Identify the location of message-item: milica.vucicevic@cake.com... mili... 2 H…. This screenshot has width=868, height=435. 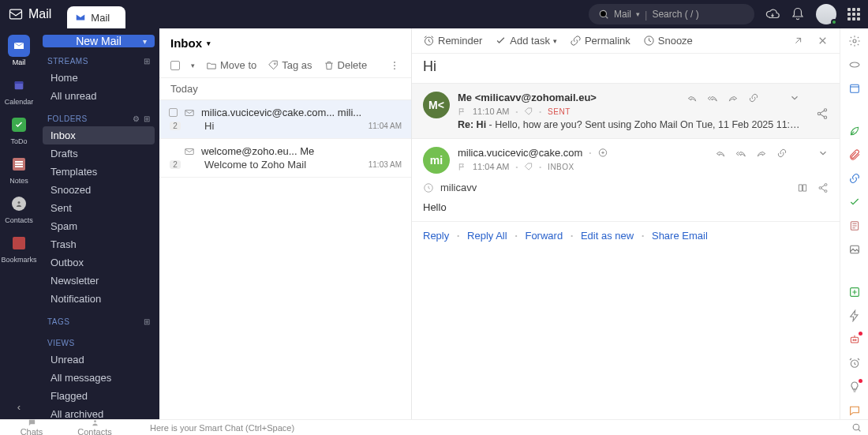
(286, 120).